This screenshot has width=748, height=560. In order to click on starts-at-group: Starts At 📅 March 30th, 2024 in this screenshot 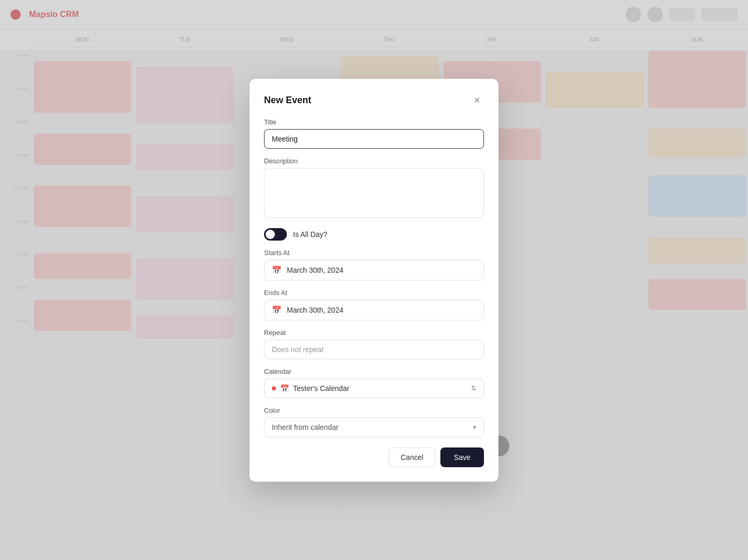, I will do `click(374, 264)`.